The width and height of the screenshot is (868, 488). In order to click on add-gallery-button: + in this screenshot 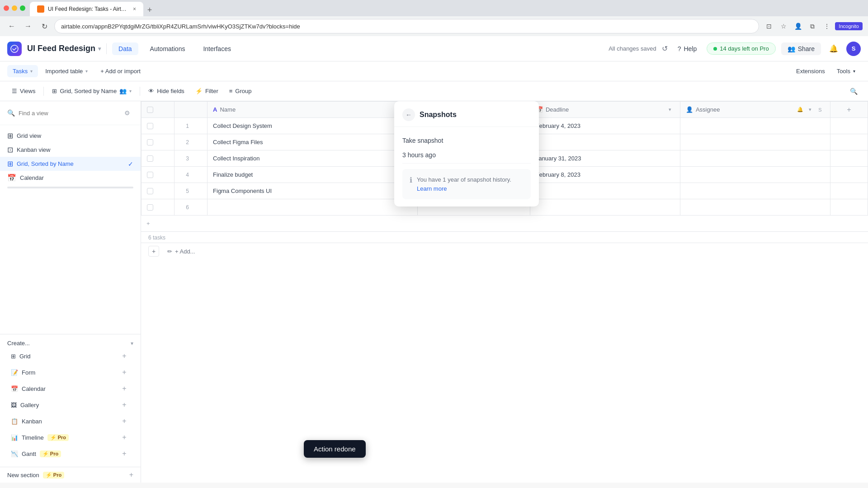, I will do `click(124, 405)`.